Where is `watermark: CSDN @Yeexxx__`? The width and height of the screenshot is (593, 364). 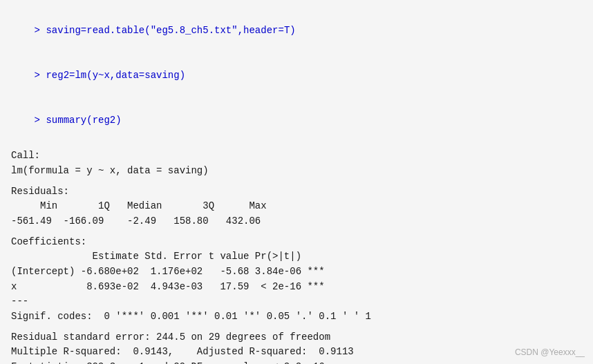
watermark: CSDN @Yeexxx__ is located at coordinates (550, 352).